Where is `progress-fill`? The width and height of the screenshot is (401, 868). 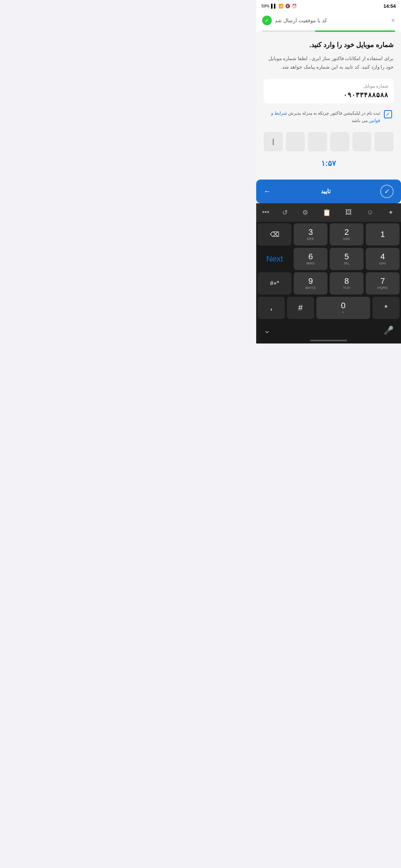 progress-fill is located at coordinates (355, 31).